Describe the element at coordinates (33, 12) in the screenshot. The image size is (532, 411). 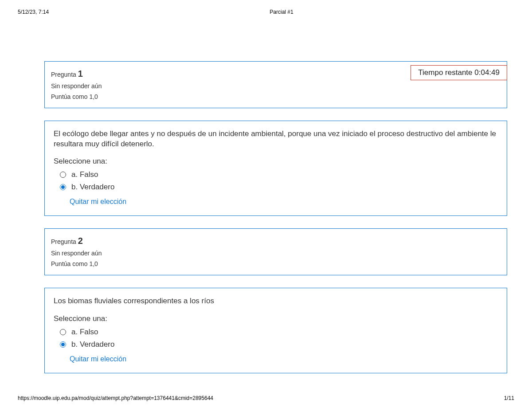
I see `print-datetime: 5/12/23, 7:14` at that location.